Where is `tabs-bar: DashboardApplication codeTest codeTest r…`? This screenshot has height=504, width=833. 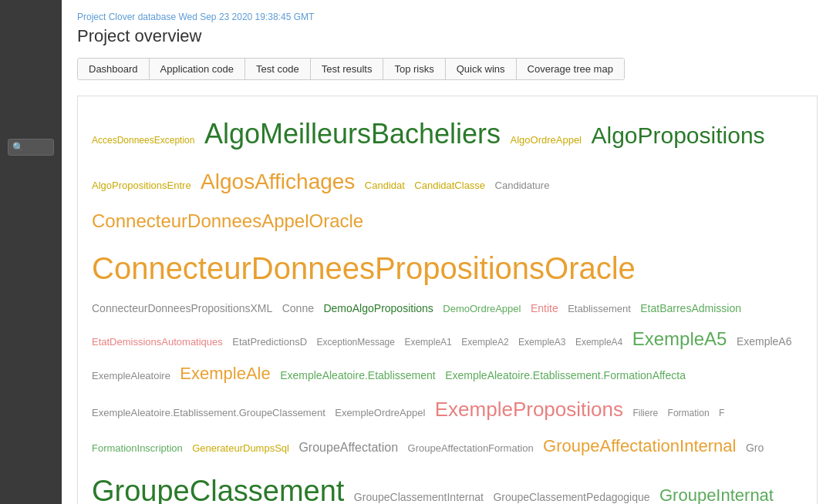 tabs-bar: DashboardApplication codeTest codeTest r… is located at coordinates (351, 69).